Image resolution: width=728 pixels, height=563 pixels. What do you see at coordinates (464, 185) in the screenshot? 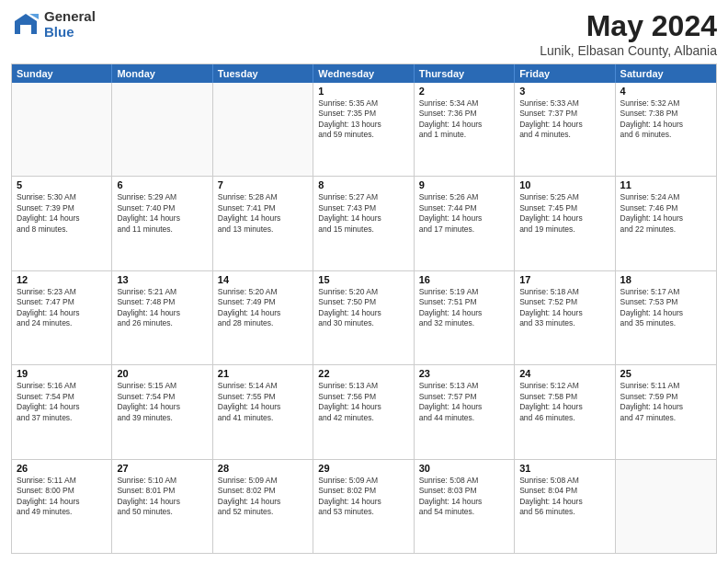
I see `day-number-9: 9` at bounding box center [464, 185].